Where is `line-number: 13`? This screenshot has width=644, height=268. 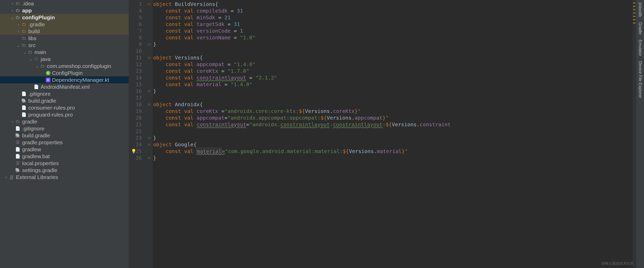
line-number: 13 is located at coordinates (138, 71).